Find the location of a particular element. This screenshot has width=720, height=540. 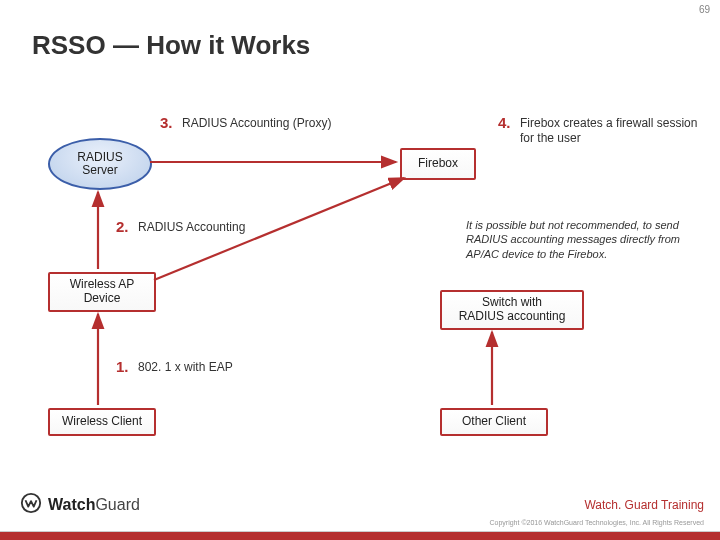

note-text: It is possible but not recommended, to s… is located at coordinates (576, 240).